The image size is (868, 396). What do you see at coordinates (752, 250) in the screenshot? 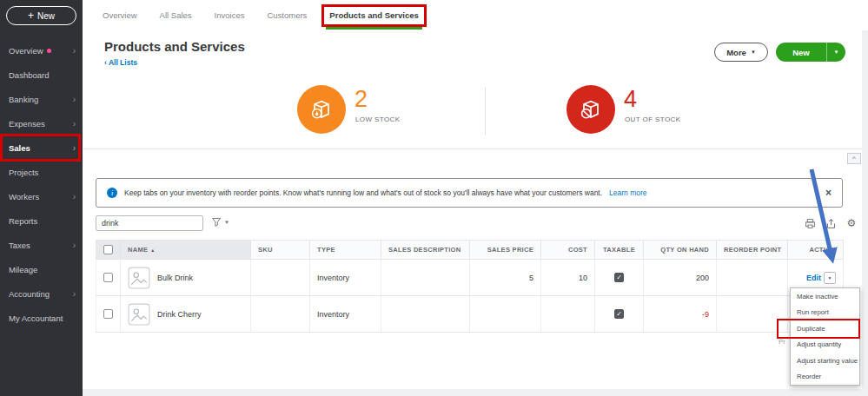
I see `column-header-reorder-point: REORDER POINT` at bounding box center [752, 250].